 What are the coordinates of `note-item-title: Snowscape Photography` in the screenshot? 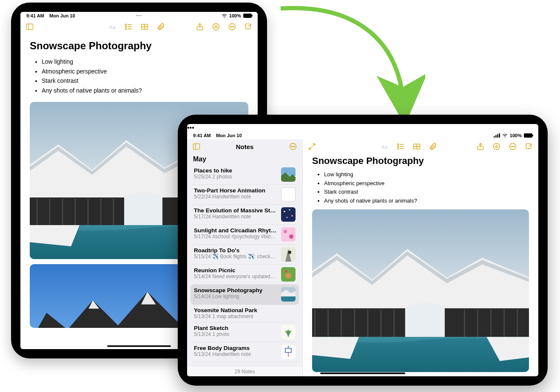 It's located at (236, 290).